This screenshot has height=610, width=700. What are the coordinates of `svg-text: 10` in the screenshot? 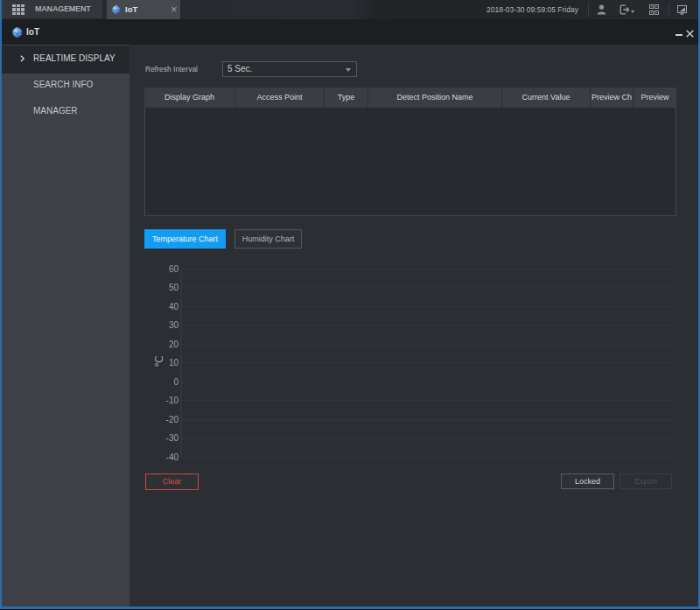 It's located at (174, 362).